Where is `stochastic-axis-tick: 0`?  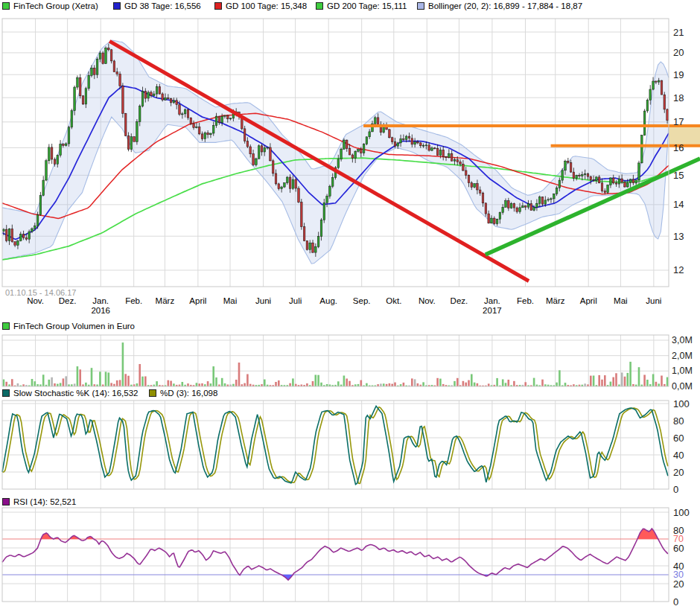 stochastic-axis-tick: 0 is located at coordinates (676, 490).